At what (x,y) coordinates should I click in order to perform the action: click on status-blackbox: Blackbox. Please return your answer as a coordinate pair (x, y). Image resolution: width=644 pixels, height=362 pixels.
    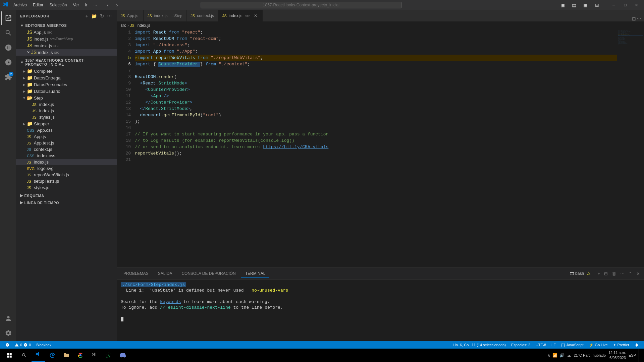
    Looking at the image, I should click on (44, 345).